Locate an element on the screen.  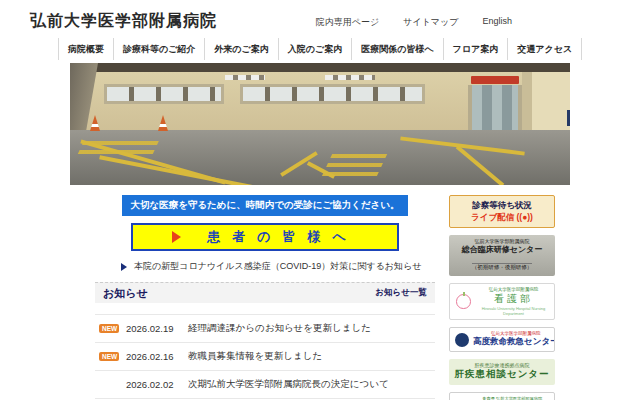
play-triangle-icon is located at coordinates (176, 237).